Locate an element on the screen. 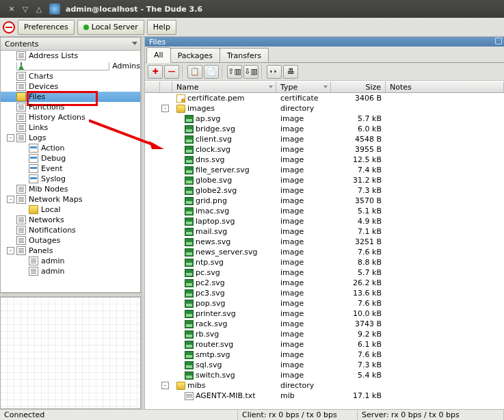 The image size is (504, 420). find-button: 👀 is located at coordinates (274, 72).